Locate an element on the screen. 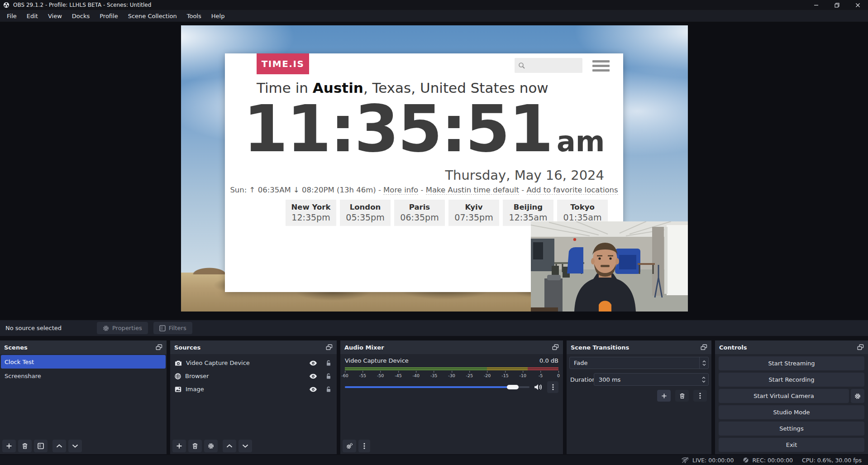  remove-transition-button is located at coordinates (682, 396).